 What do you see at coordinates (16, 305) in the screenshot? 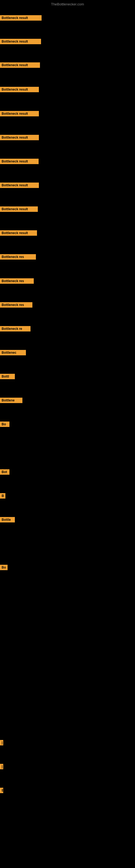
I see `bottleneck-badge-13: Bottleneck res` at bounding box center [16, 305].